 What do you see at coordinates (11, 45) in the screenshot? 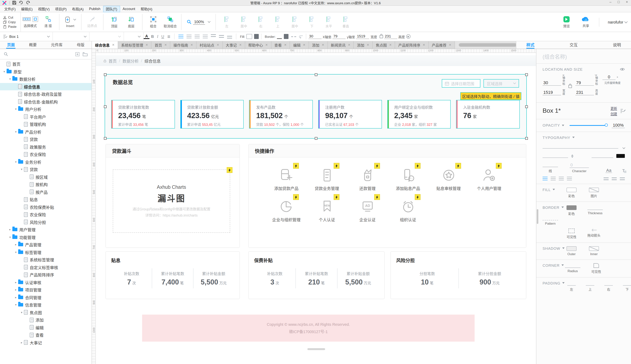
I see `sidebar-tab-页面: 页面` at bounding box center [11, 45].